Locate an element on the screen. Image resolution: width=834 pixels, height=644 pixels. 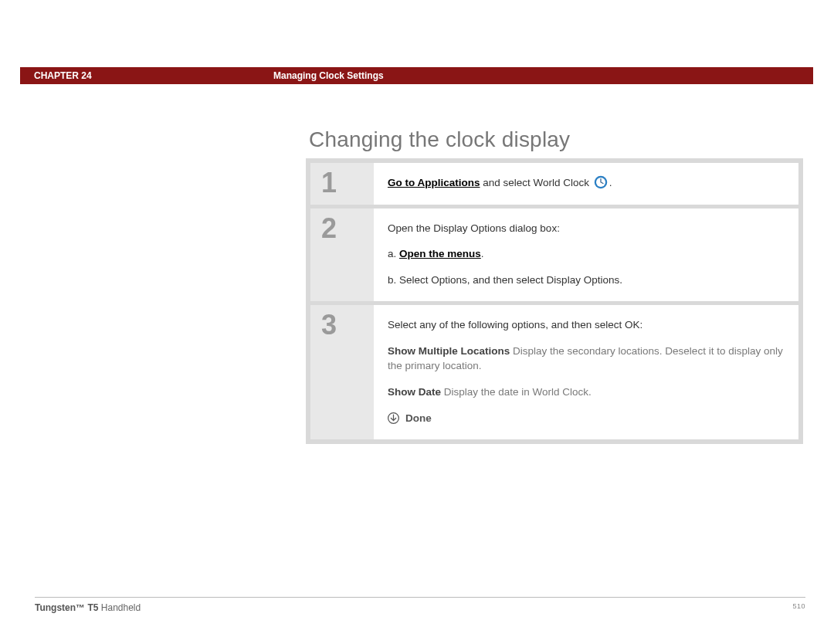
done-label: Done is located at coordinates (419, 419).